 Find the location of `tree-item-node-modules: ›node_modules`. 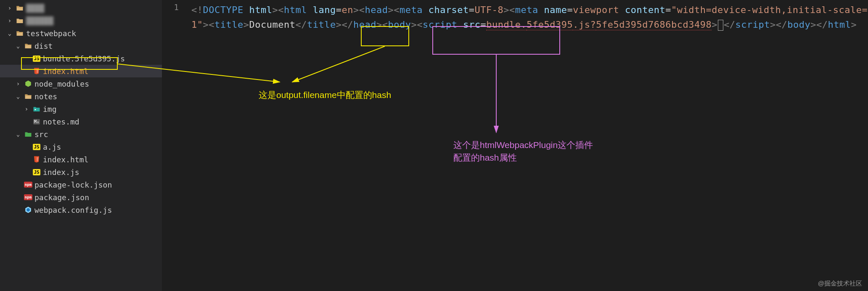

tree-item-node-modules: ›node_modules is located at coordinates (81, 84).